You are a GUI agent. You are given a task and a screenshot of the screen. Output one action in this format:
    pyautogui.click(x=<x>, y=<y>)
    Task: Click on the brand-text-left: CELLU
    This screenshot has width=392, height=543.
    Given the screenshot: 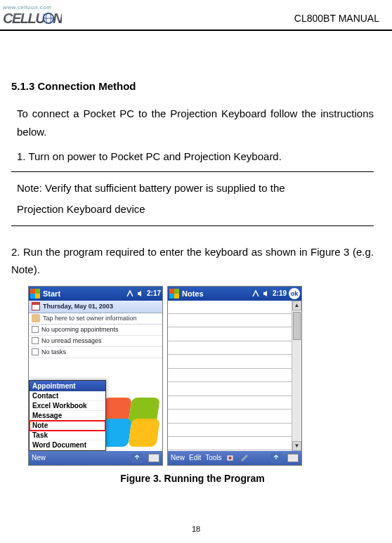 What is the action you would take?
    pyautogui.click(x=24, y=18)
    